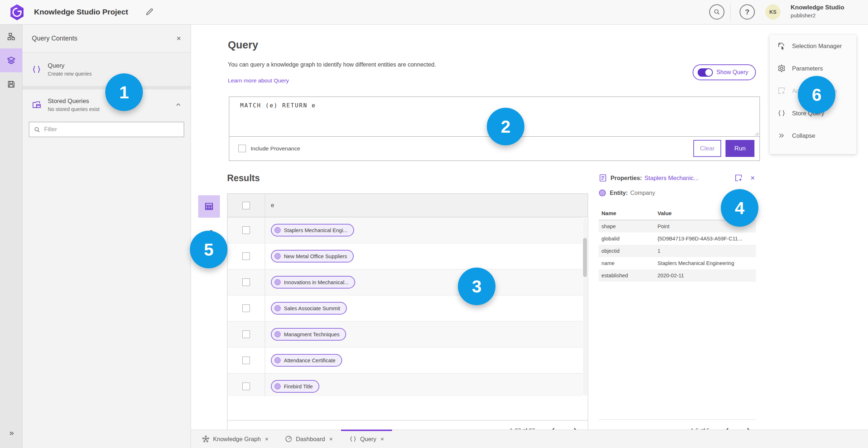 This screenshot has height=448, width=868. Describe the element at coordinates (813, 136) in the screenshot. I see `menu-item-collapse: Collapse` at that location.